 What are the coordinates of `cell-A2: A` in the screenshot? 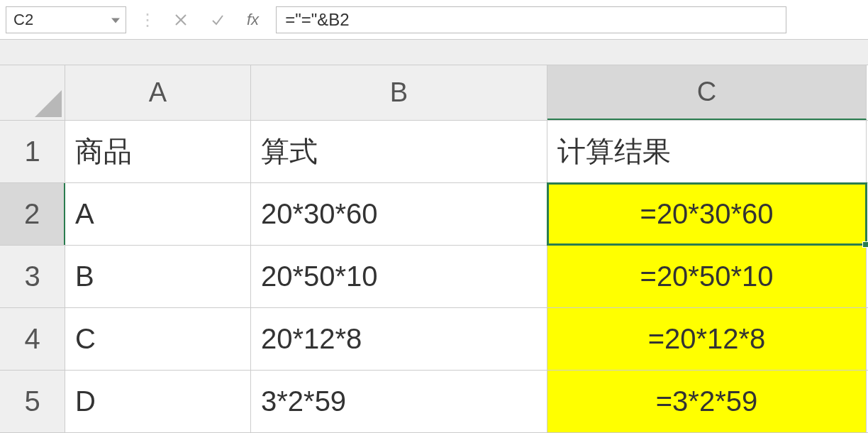 It's located at (158, 214).